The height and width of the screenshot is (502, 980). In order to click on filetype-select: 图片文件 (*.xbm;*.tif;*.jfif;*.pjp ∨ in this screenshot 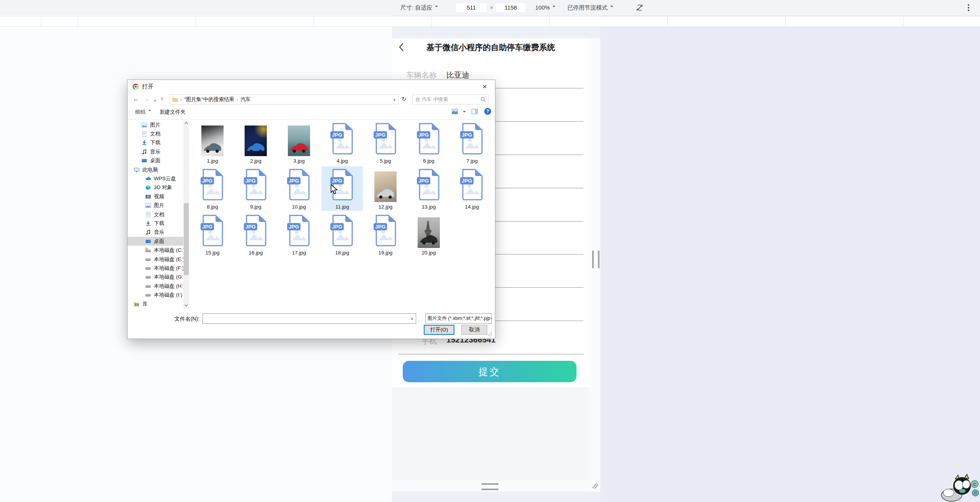, I will do `click(459, 318)`.